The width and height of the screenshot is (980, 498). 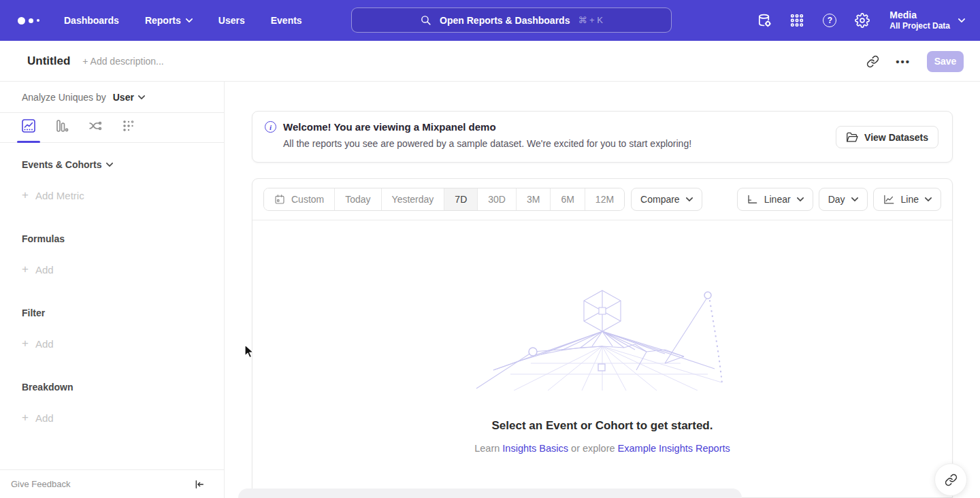 I want to click on give-feedback-link: Give Feedback, so click(x=41, y=484).